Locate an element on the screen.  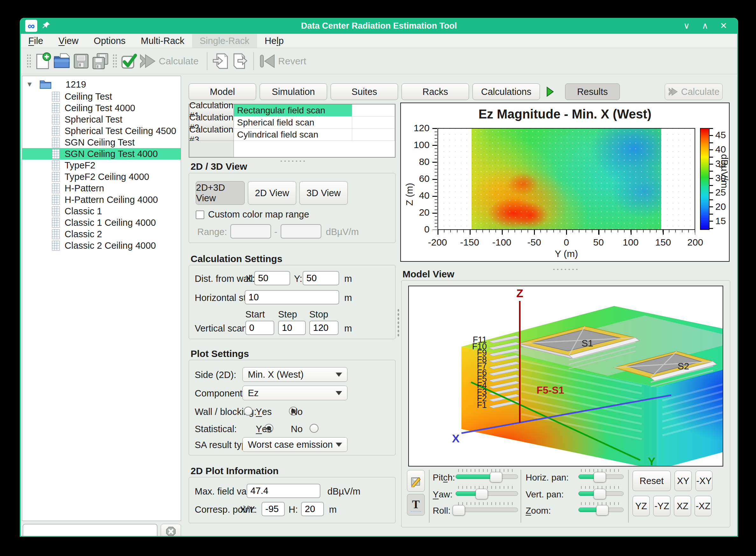
tab-model: Model is located at coordinates (223, 92).